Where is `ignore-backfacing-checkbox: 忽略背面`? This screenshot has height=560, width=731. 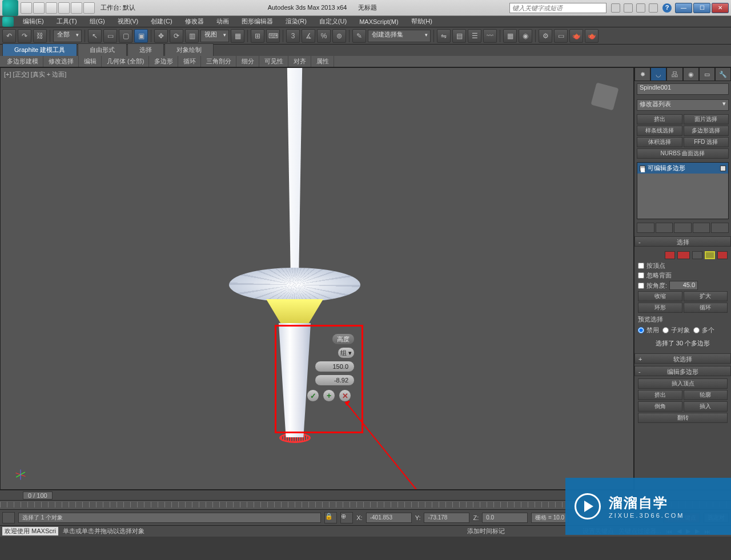
ignore-backfacing-checkbox: 忽略背面 is located at coordinates (683, 275).